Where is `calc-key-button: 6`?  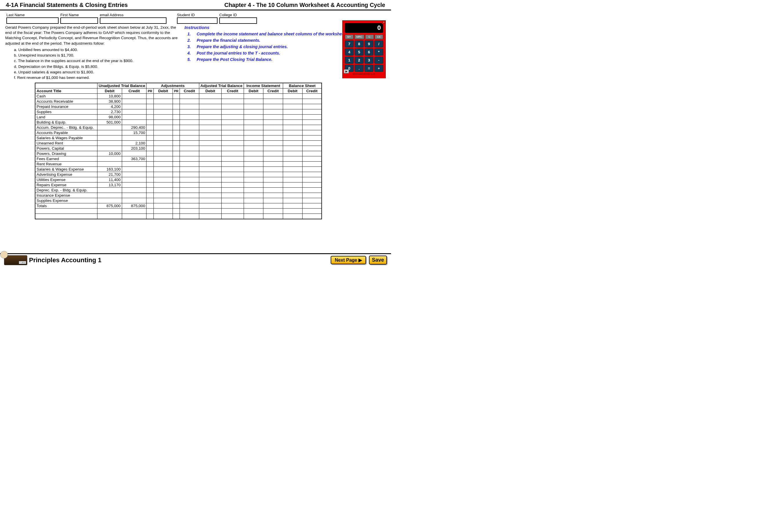 calc-key-button: 6 is located at coordinates (369, 52).